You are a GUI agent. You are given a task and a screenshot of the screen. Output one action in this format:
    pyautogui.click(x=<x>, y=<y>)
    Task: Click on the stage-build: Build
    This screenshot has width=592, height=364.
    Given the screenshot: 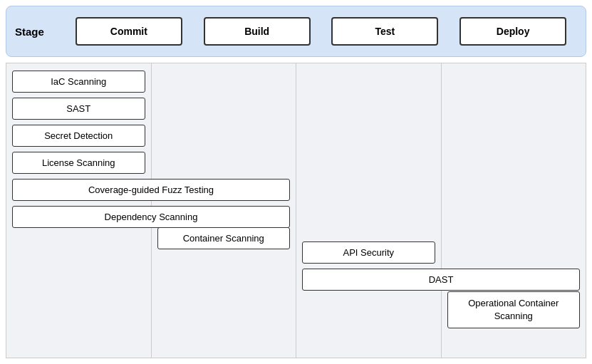 What is the action you would take?
    pyautogui.click(x=257, y=31)
    